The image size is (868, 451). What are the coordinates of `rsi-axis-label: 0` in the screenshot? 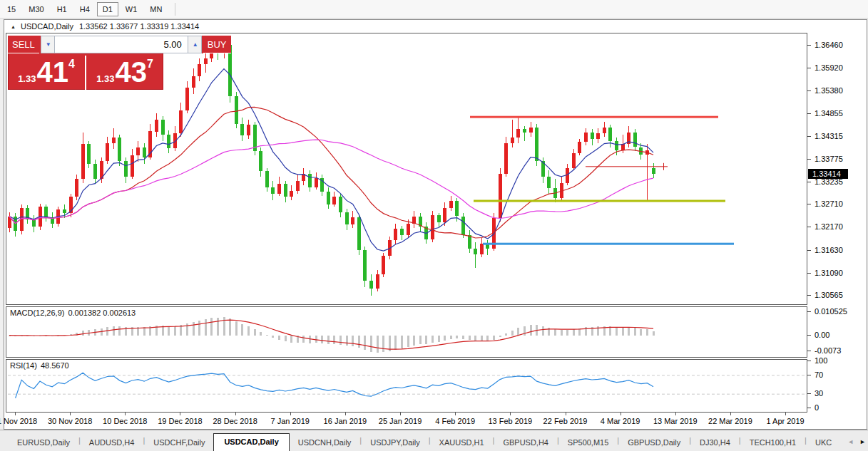 It's located at (836, 408).